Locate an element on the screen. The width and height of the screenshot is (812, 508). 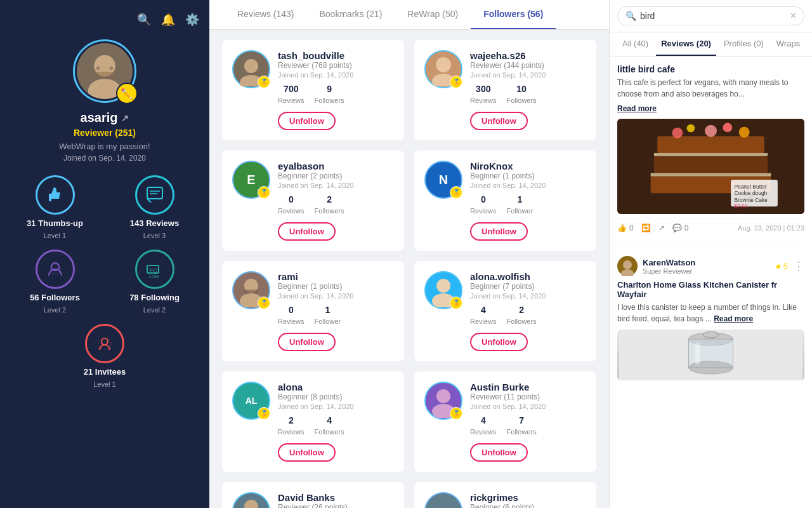
tab-bookmarks: Bookmarks (21) is located at coordinates (350, 15).